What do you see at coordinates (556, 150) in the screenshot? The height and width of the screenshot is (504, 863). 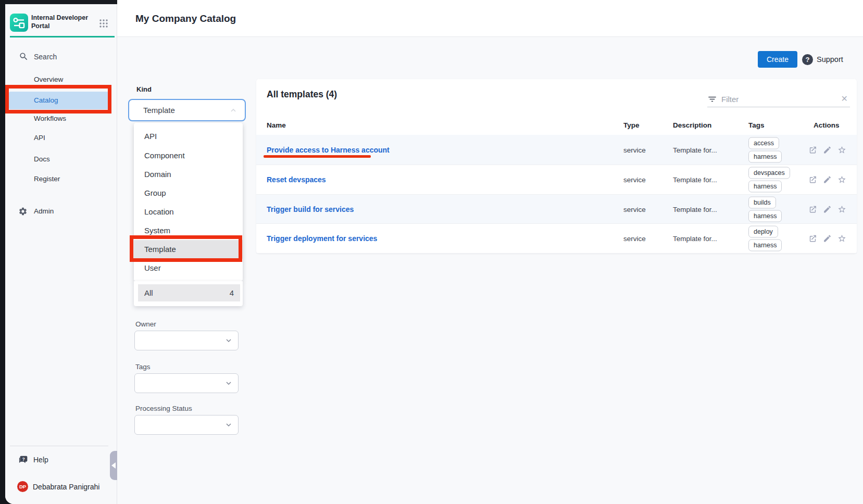 I see `table-row: Provide access to Harness account servic…` at bounding box center [556, 150].